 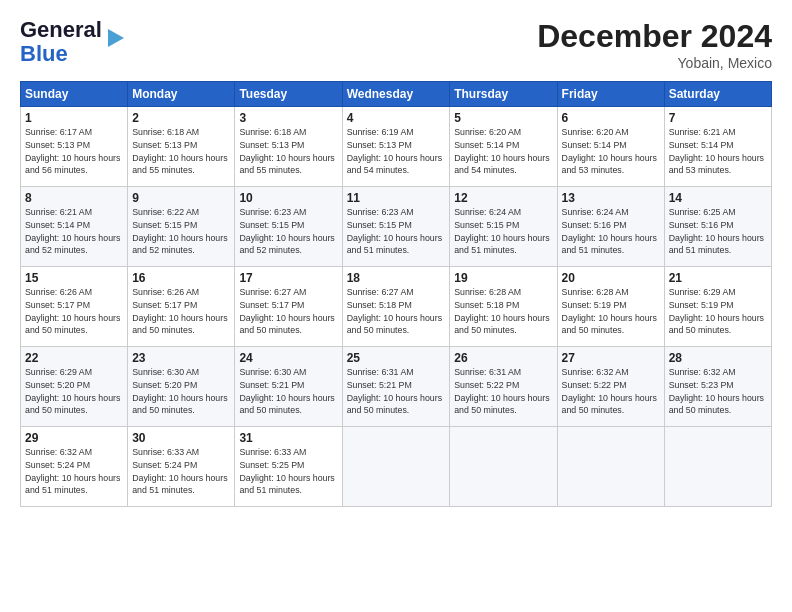 I want to click on calendar-cell: 7Sunrise: 6:21 AMSunset: 5:14 PMDaylight…, so click(x=718, y=147).